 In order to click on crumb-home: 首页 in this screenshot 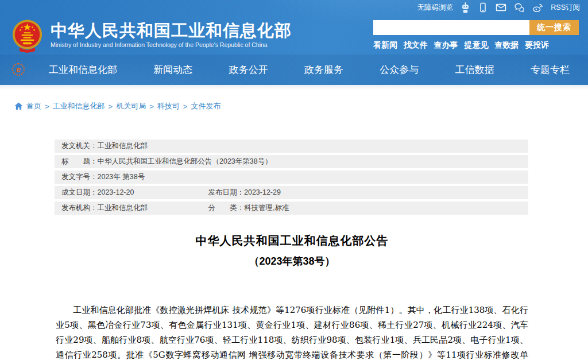, I will do `click(34, 106)`.